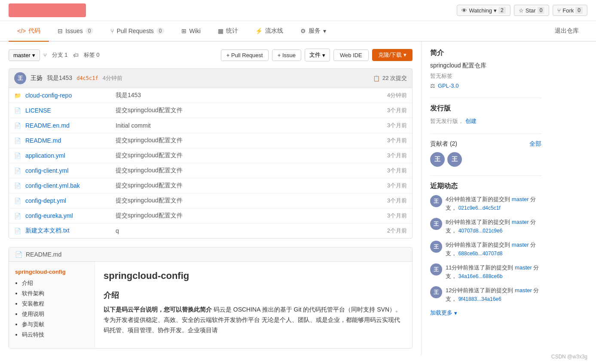 The width and height of the screenshot is (596, 364). I want to click on file-name: cloud-config-repo, so click(68, 95).